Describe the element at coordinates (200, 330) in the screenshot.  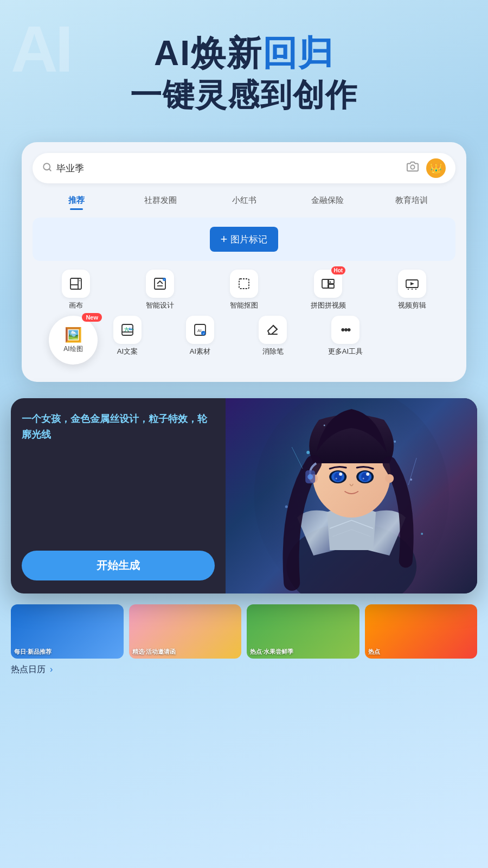
I see `ai-material-icon: AI ✓` at that location.